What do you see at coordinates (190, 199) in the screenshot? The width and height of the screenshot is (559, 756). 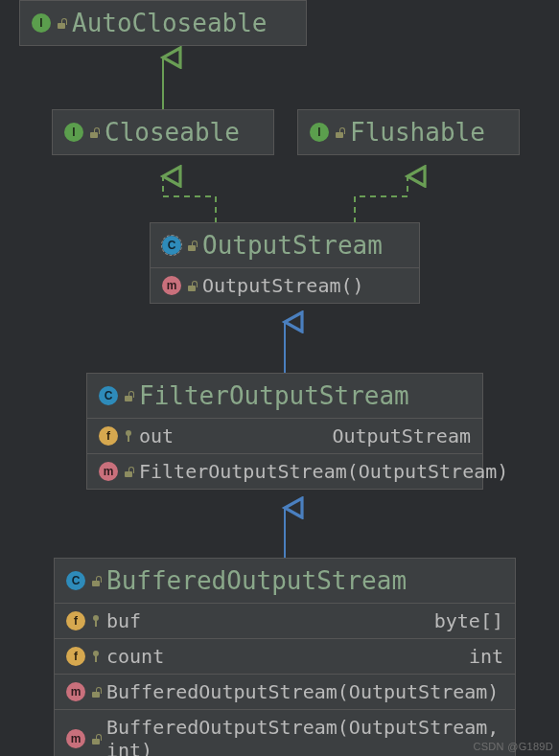 I see `edge-outputstream-closeable` at bounding box center [190, 199].